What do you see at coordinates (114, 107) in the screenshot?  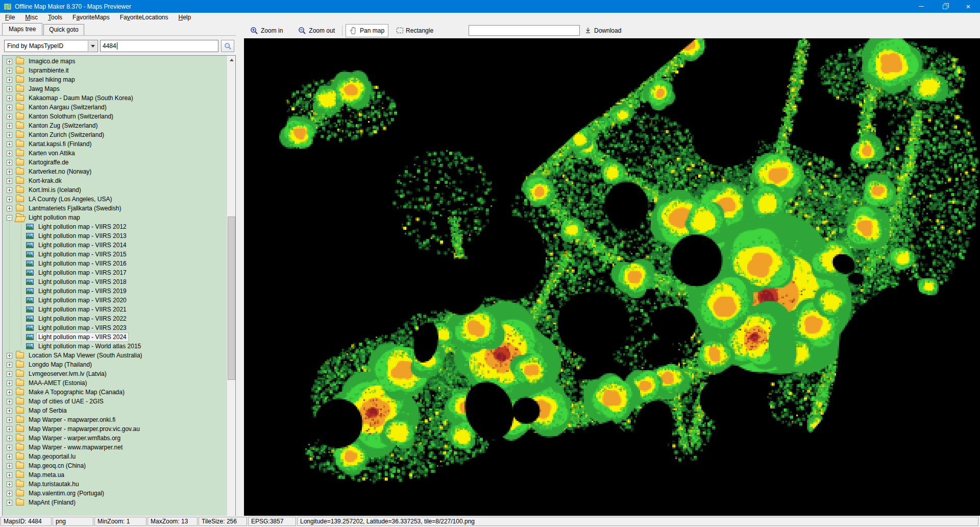 I see `tree-folder: Kanton Aargau (Switzerland)` at bounding box center [114, 107].